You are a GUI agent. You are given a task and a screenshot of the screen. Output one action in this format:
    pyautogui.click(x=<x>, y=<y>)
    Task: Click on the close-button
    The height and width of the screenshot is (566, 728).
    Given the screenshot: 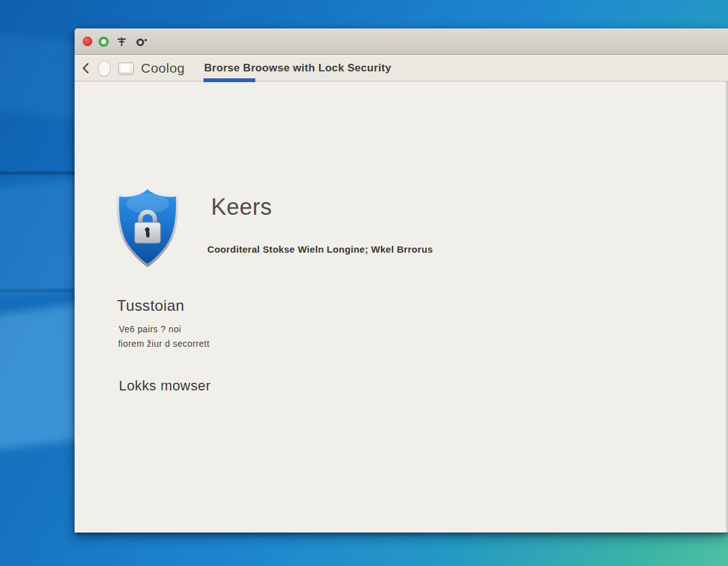 What is the action you would take?
    pyautogui.click(x=87, y=42)
    